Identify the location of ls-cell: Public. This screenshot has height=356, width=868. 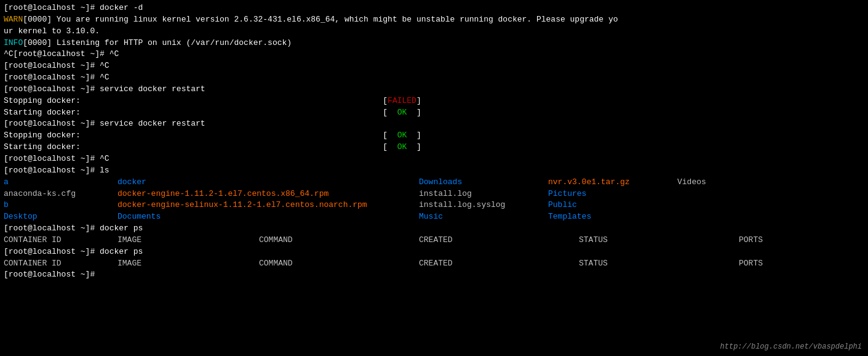
(613, 206).